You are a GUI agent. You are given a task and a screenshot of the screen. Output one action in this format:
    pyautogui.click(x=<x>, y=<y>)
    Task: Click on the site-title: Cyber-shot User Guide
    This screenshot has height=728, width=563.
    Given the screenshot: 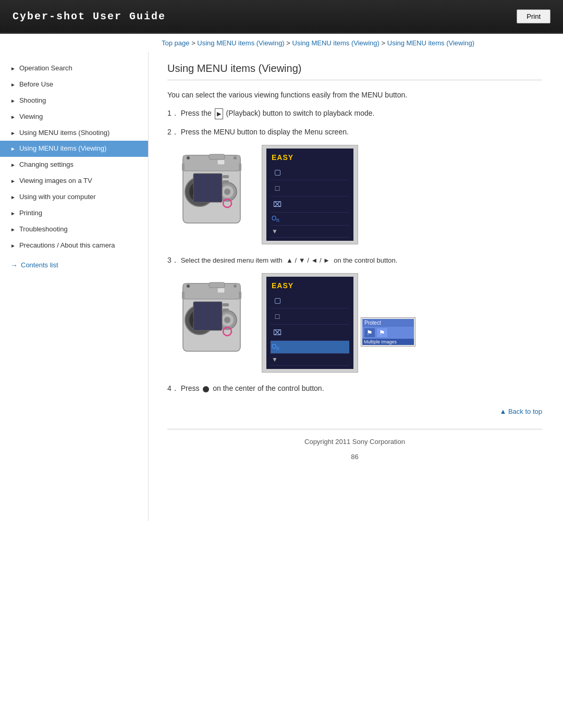 What is the action you would take?
    pyautogui.click(x=89, y=17)
    